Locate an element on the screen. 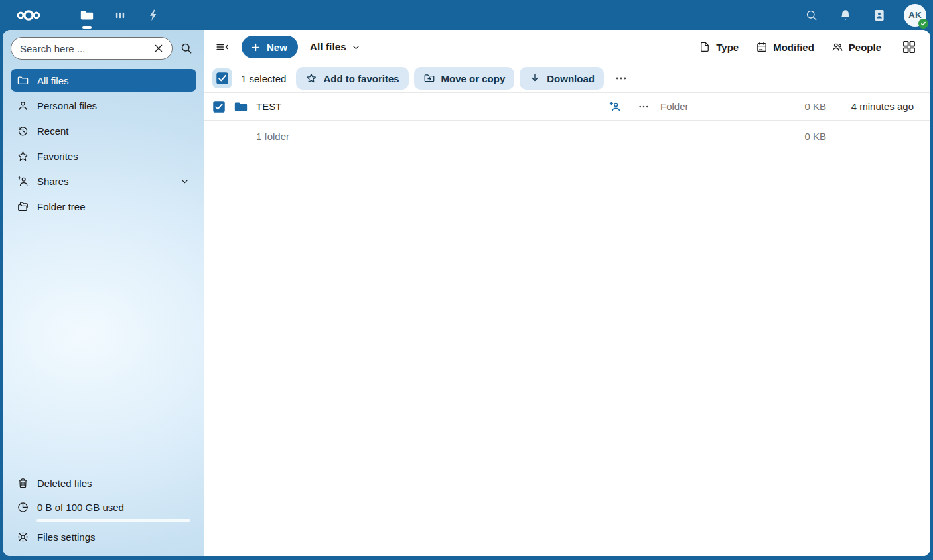 The width and height of the screenshot is (933, 560). row-more-button is located at coordinates (644, 107).